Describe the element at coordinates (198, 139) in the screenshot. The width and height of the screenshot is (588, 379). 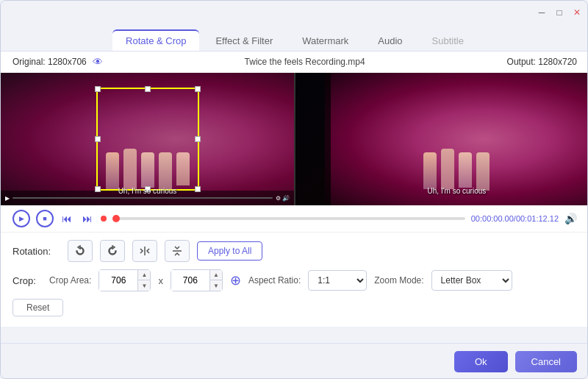
I see `crop-handle-mr` at that location.